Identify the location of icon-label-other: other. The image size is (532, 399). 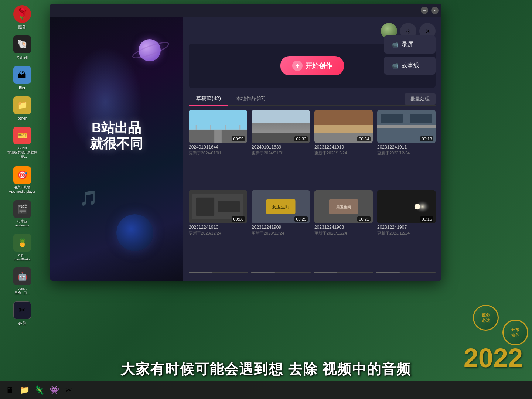
(22, 118).